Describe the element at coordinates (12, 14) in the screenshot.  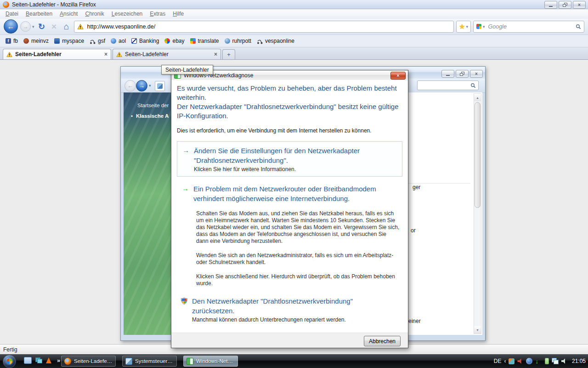
I see `menu-datei: Datei` at that location.